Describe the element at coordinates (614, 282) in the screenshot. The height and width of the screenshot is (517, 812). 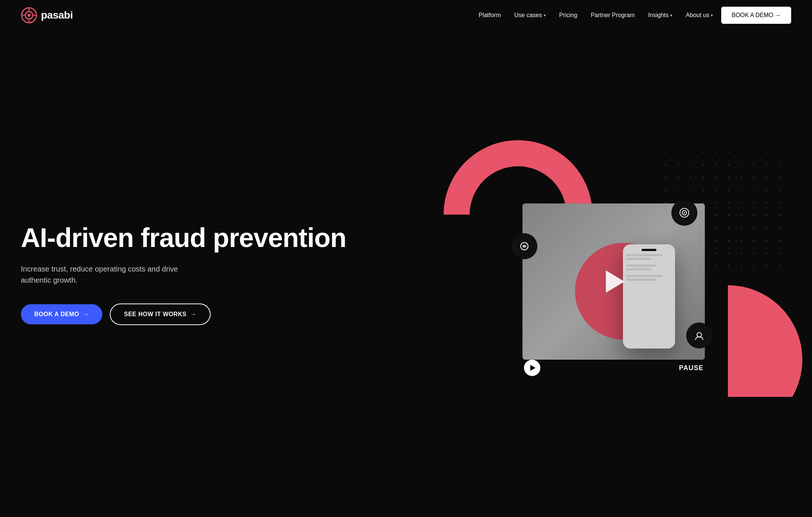
I see `video-card: PAUSE` at that location.